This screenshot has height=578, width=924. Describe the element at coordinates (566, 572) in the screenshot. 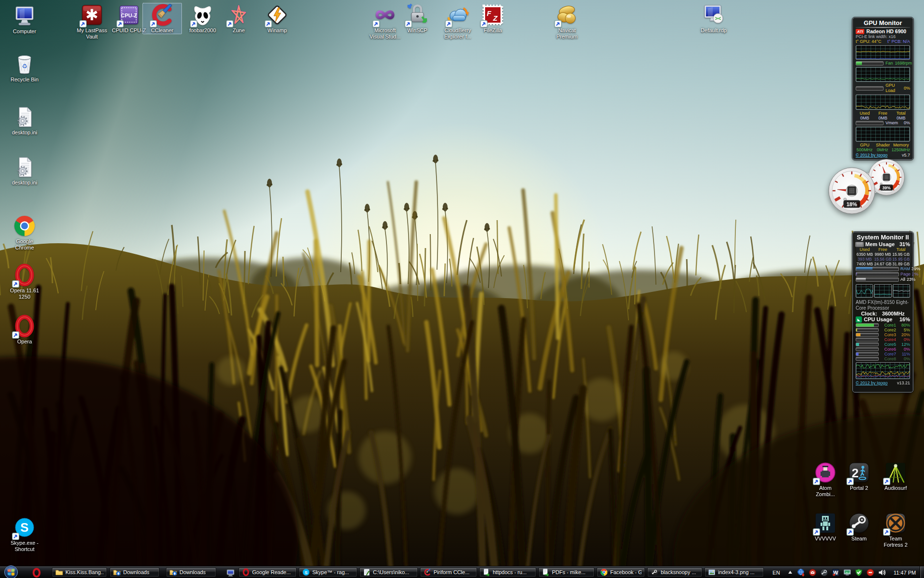

I see `taskbar-button-pdfs-mike: PDFs - mike...` at that location.